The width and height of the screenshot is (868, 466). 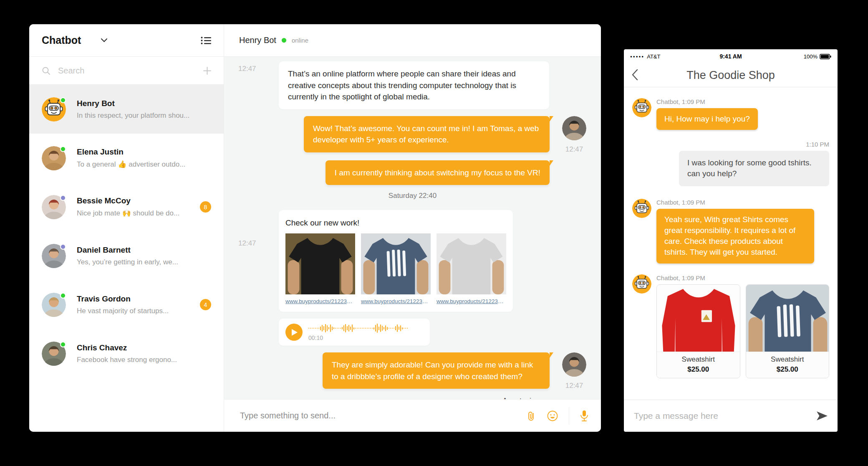 I want to click on contact-name: Daniel Barnett, so click(x=144, y=250).